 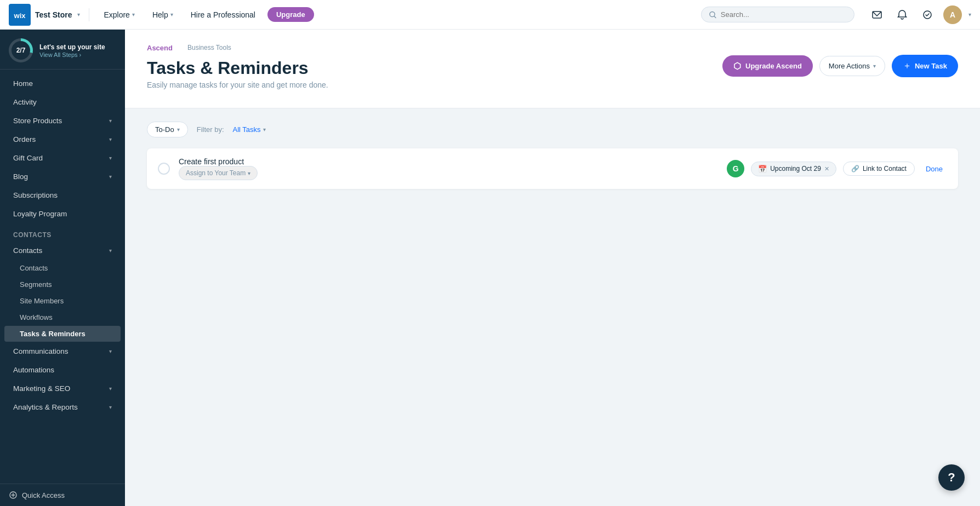 What do you see at coordinates (951, 478) in the screenshot?
I see `help-fab-button: ?` at bounding box center [951, 478].